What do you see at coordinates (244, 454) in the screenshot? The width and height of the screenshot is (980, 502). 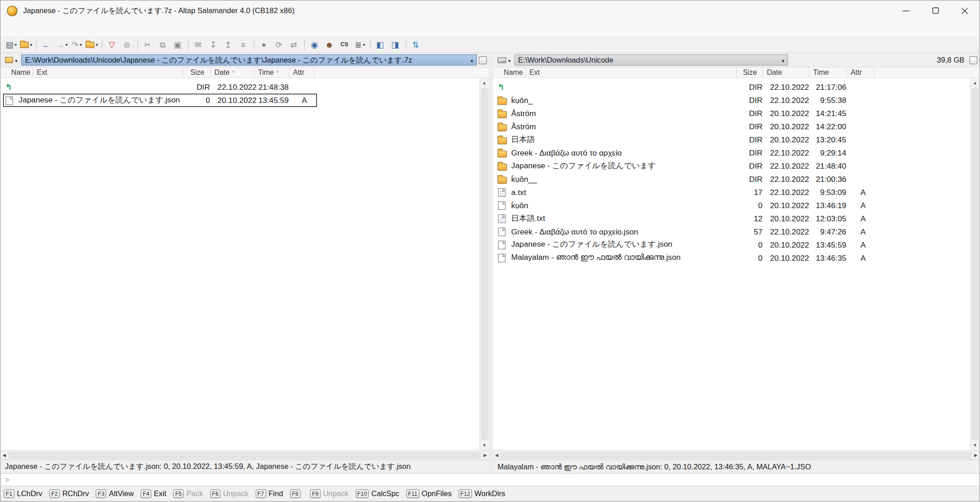 I see `left-horizontal-scrollbar` at bounding box center [244, 454].